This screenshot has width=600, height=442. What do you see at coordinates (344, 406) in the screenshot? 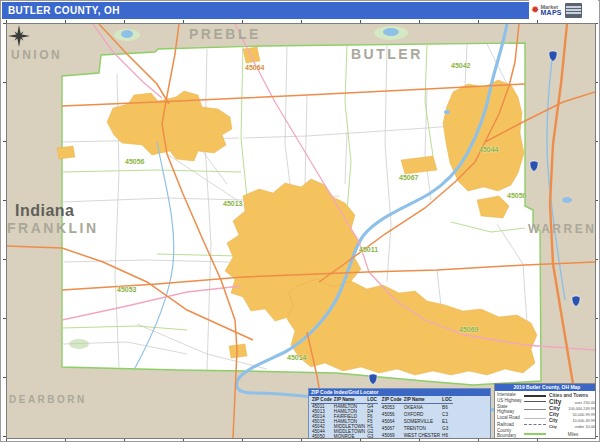
I see `zip-table-row: 45011HAMILTONG4` at bounding box center [344, 406].